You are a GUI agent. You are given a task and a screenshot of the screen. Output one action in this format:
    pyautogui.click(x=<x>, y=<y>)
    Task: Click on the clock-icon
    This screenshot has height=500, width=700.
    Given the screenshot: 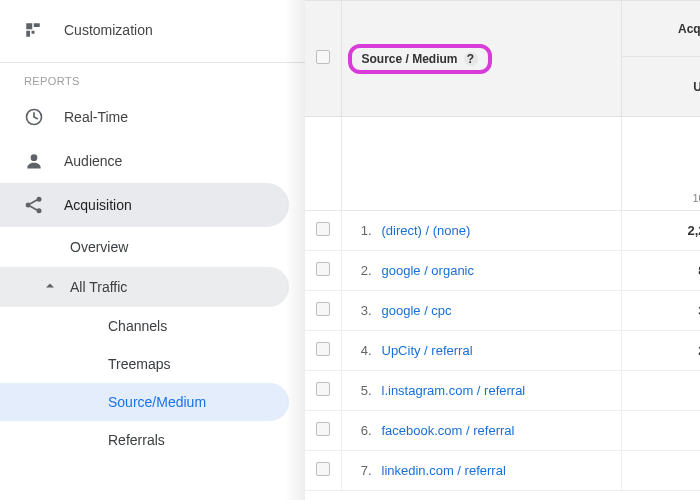 What is the action you would take?
    pyautogui.click(x=44, y=117)
    